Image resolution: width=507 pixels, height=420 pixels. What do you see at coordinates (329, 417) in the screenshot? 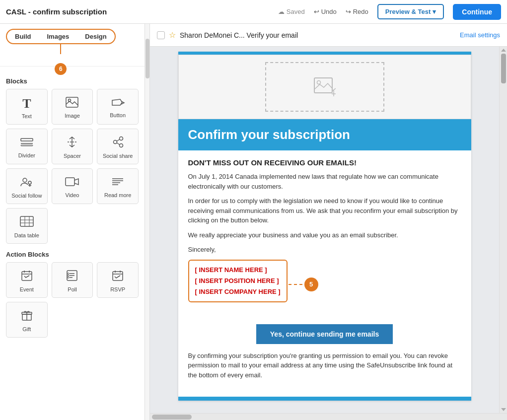
I see `bottom-scrollbar` at bounding box center [329, 417].